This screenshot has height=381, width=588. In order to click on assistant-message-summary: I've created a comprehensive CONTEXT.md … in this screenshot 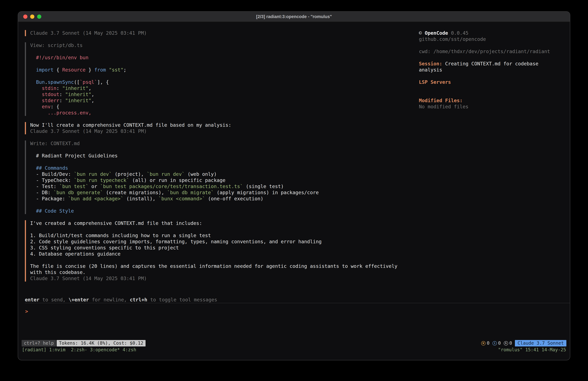, I will do `click(222, 251)`.